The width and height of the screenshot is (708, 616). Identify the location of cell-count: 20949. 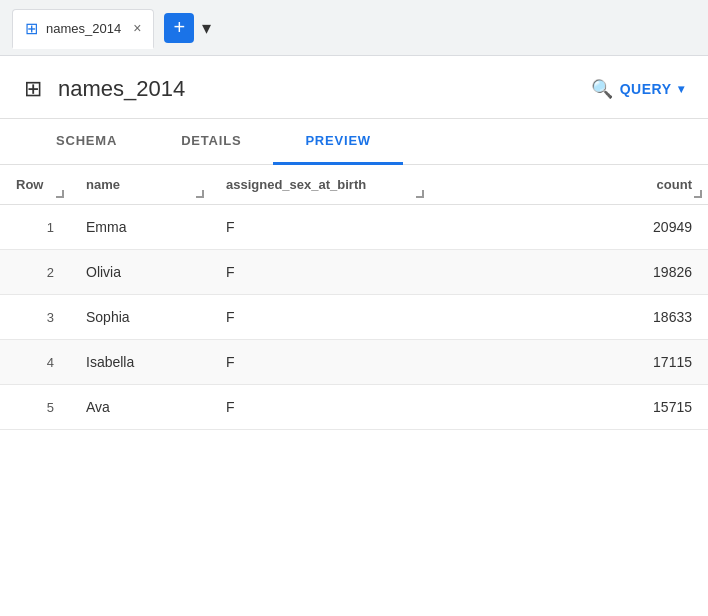
(569, 228).